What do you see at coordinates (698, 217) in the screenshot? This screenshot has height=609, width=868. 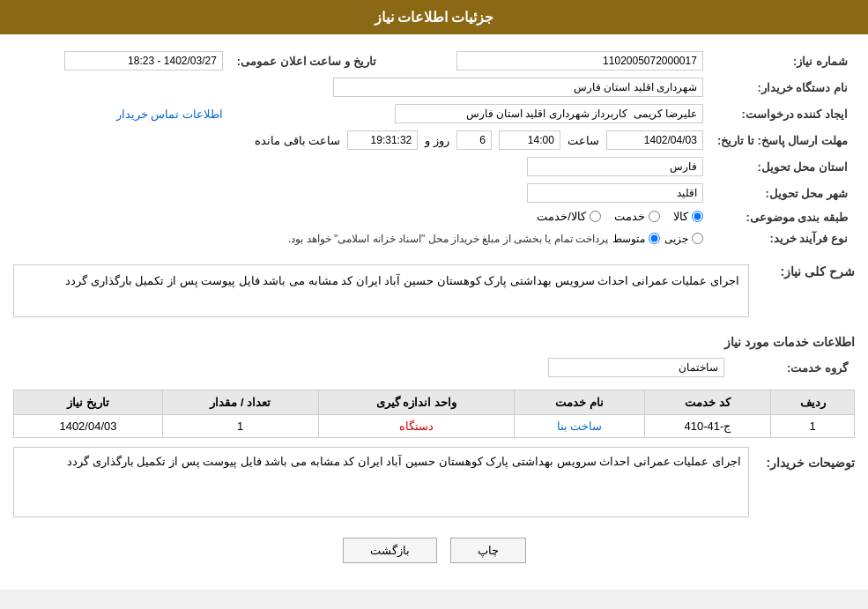 I see `category-radio-kala` at bounding box center [698, 217].